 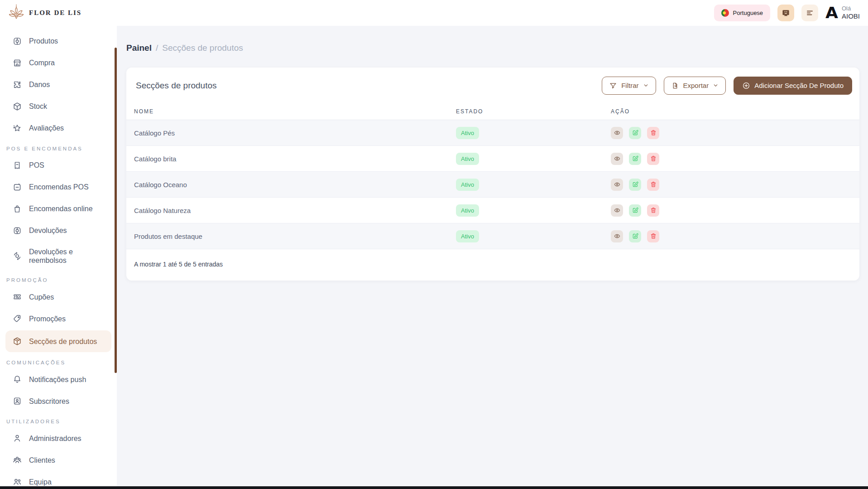 I want to click on pos-register-button, so click(x=786, y=13).